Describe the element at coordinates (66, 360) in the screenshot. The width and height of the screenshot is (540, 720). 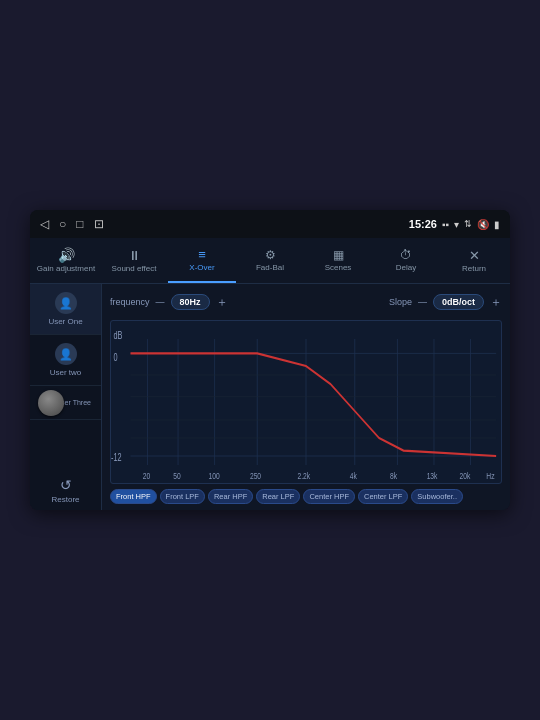
I see `sidebar-item-user2: 👤 User two` at that location.